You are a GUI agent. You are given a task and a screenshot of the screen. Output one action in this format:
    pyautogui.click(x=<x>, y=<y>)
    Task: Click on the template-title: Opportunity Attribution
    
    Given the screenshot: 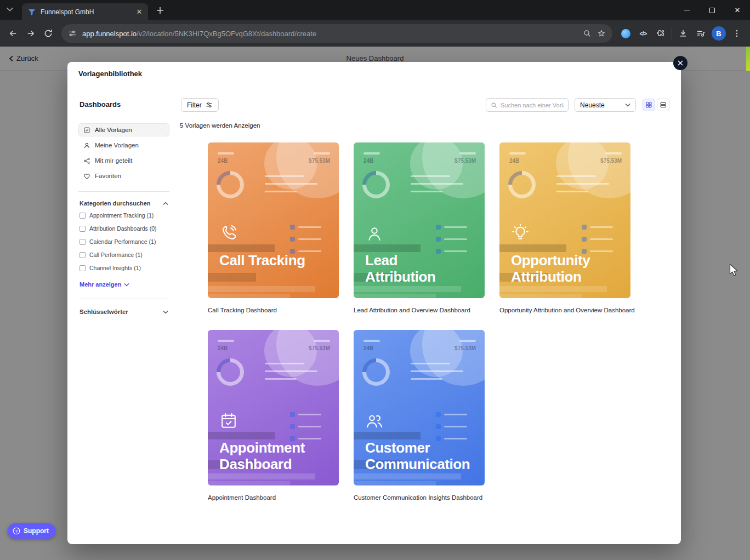 What is the action you would take?
    pyautogui.click(x=559, y=268)
    